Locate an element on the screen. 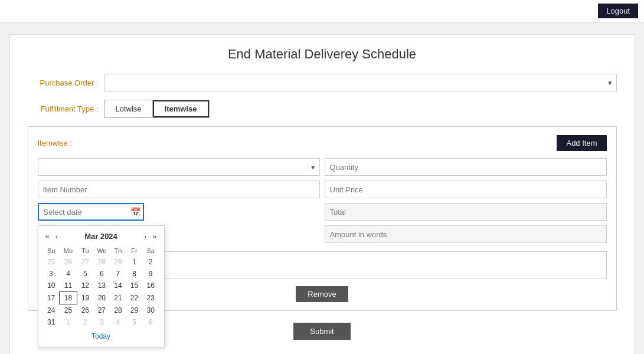 The height and width of the screenshot is (354, 644). unit-price-input is located at coordinates (466, 189).